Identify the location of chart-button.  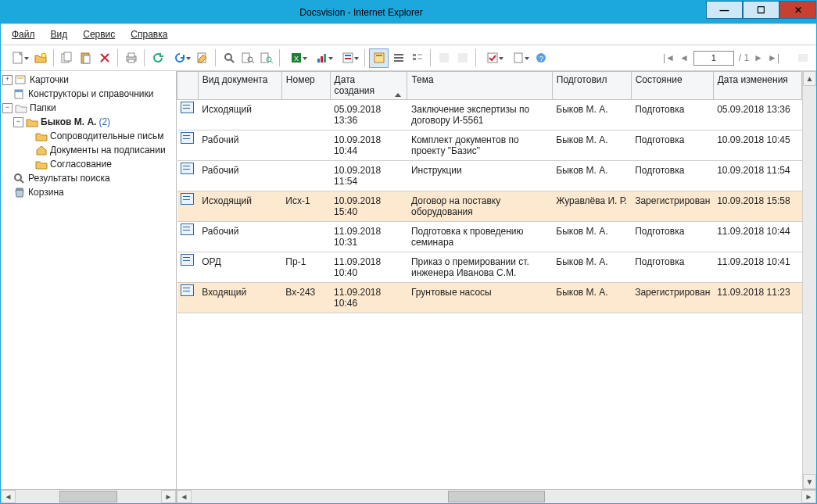
(322, 58).